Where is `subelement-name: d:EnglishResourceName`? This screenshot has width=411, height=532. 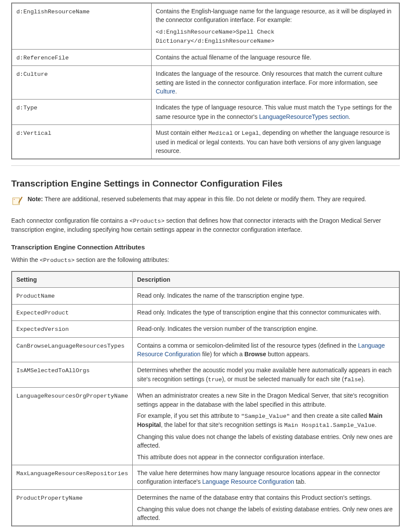 subelement-name: d:EnglishResourceName is located at coordinates (53, 12).